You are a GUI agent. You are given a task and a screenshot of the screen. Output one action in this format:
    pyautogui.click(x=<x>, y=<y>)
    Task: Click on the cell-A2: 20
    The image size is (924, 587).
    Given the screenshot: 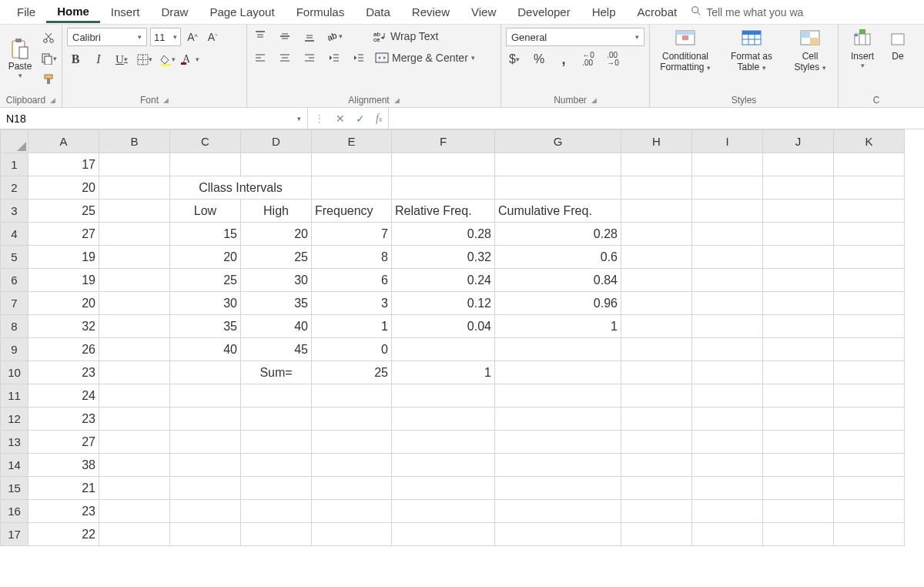 What is the action you would take?
    pyautogui.click(x=64, y=188)
    